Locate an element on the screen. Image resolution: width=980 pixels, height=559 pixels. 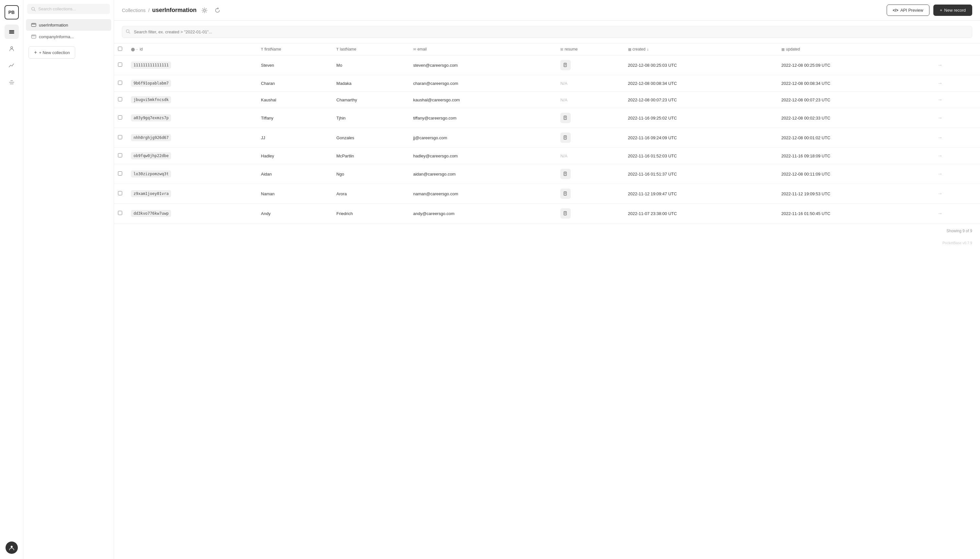
nav-icon-analytics is located at coordinates (12, 65).